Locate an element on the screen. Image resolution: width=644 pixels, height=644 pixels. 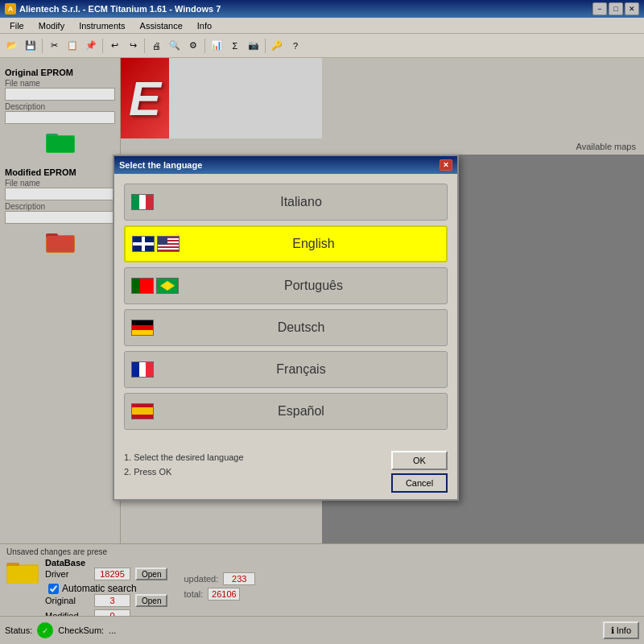
flag-de is located at coordinates (142, 328).